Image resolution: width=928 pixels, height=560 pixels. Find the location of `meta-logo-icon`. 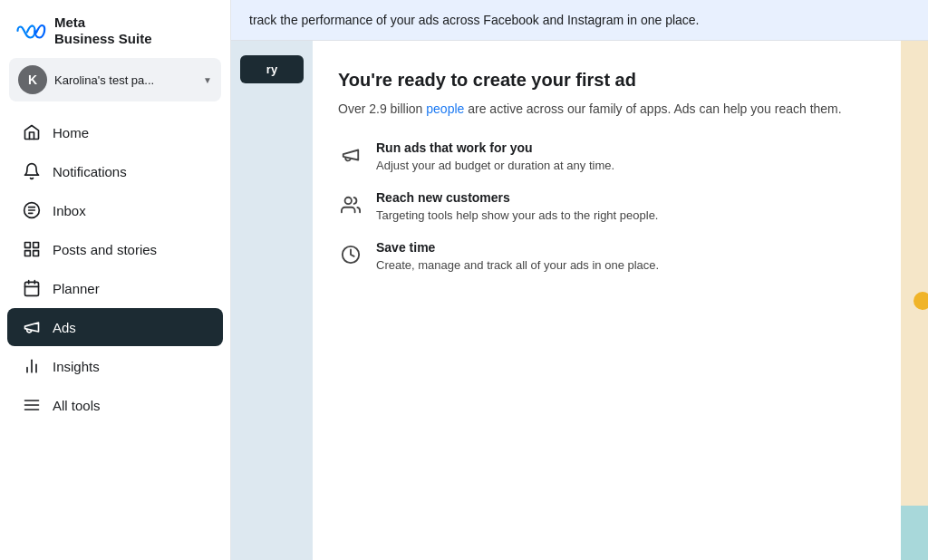

meta-logo-icon is located at coordinates (31, 31).